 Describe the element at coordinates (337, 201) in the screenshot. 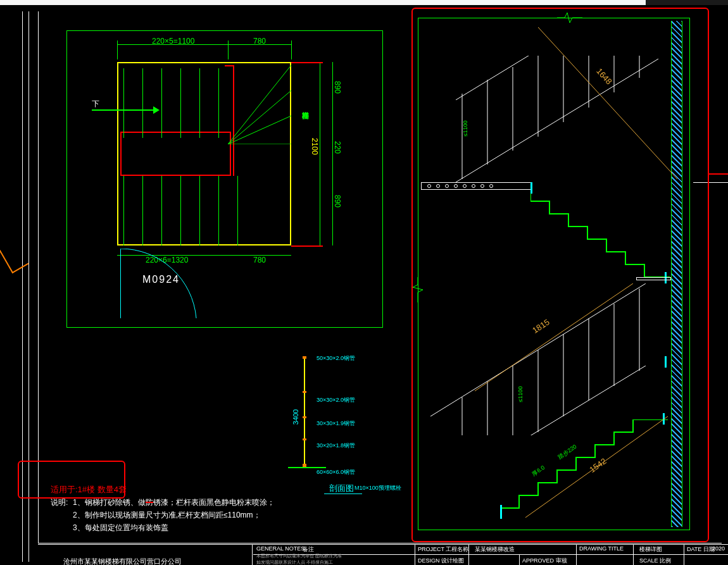

I see `plan-right-dim3: 890` at that location.